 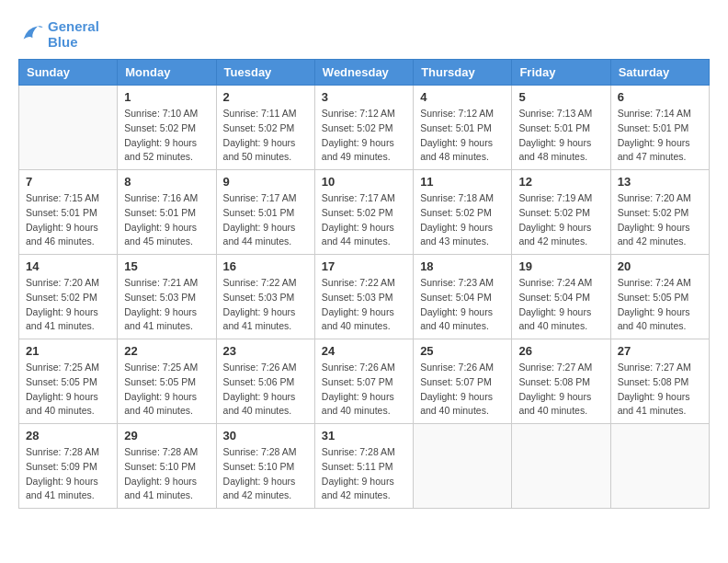 What do you see at coordinates (463, 213) in the screenshot?
I see `calendar-cell: 11Sunrise: 7:18 AMSunset: 5:02 PMDayligh…` at bounding box center [463, 213].